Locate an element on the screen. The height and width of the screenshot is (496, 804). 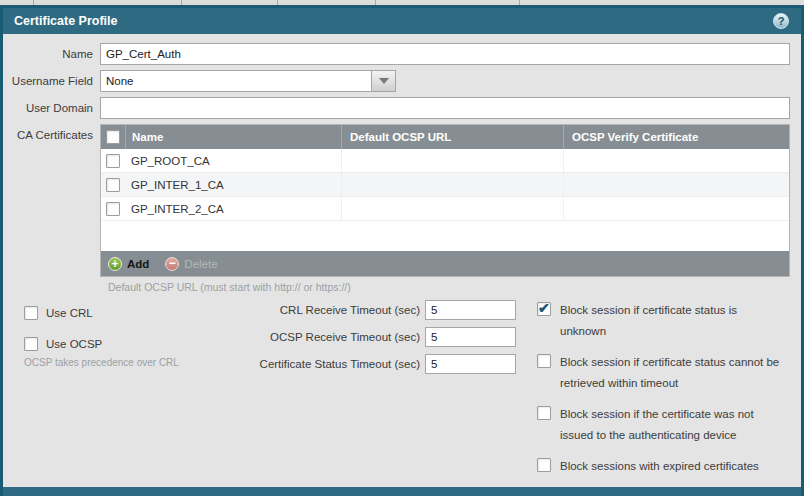
table-empty-area is located at coordinates (445, 236).